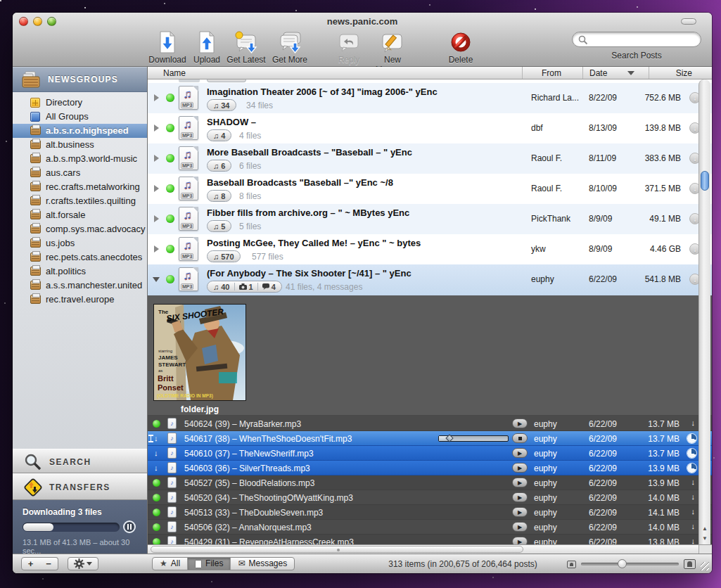 The height and width of the screenshot is (588, 721). Describe the element at coordinates (80, 243) in the screenshot. I see `sidebar-item-group: us.jobs` at that location.